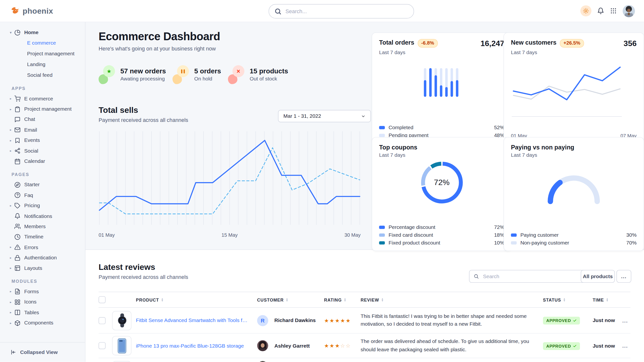  Describe the element at coordinates (442, 128) in the screenshot. I see `legend-completed: Completed 52%` at that location.